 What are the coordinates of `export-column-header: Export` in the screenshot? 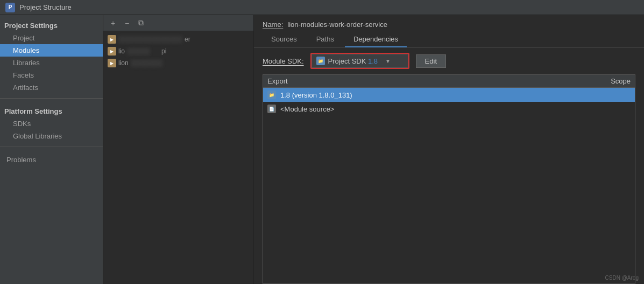 It's located at (427, 81).